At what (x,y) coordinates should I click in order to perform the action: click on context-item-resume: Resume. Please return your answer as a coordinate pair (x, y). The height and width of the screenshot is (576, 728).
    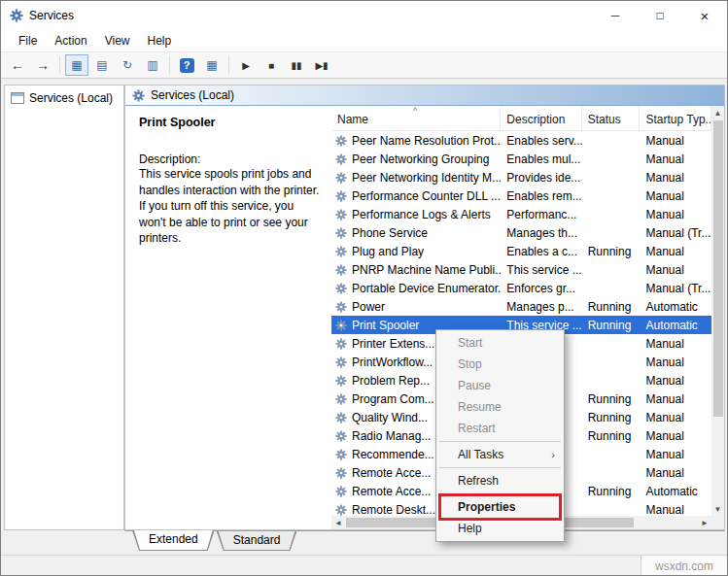
    Looking at the image, I should click on (500, 407).